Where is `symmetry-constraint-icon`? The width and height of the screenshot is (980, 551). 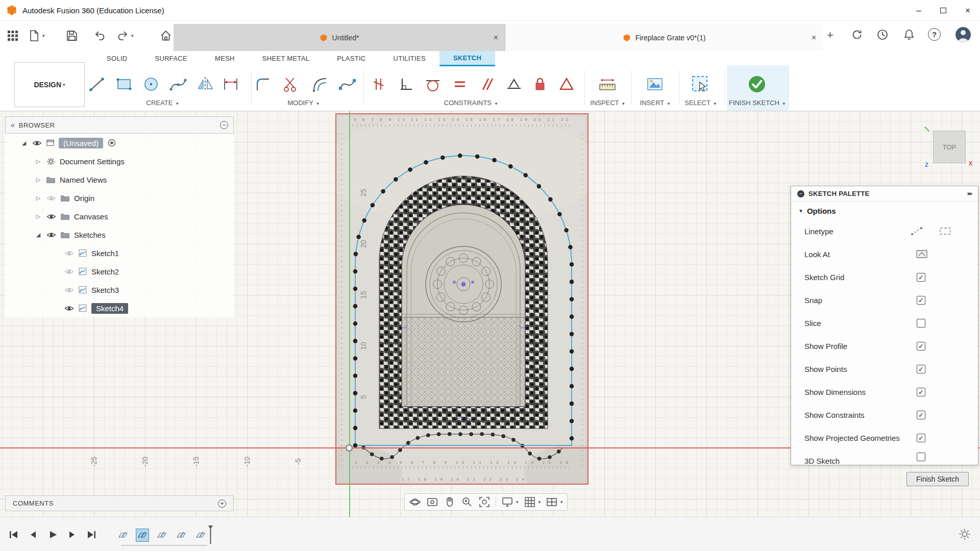 symmetry-constraint-icon is located at coordinates (567, 84).